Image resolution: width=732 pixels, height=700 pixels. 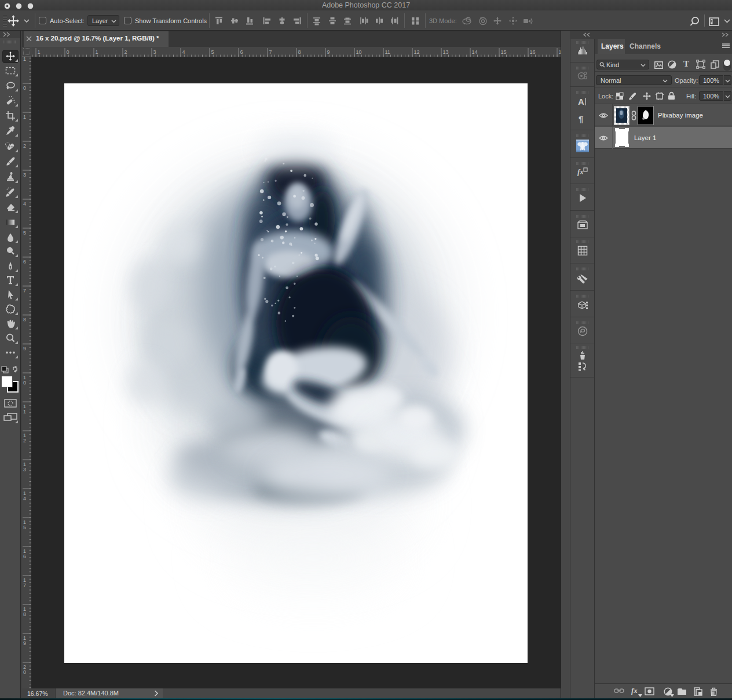 I want to click on svg-text: 10, so click(x=359, y=52).